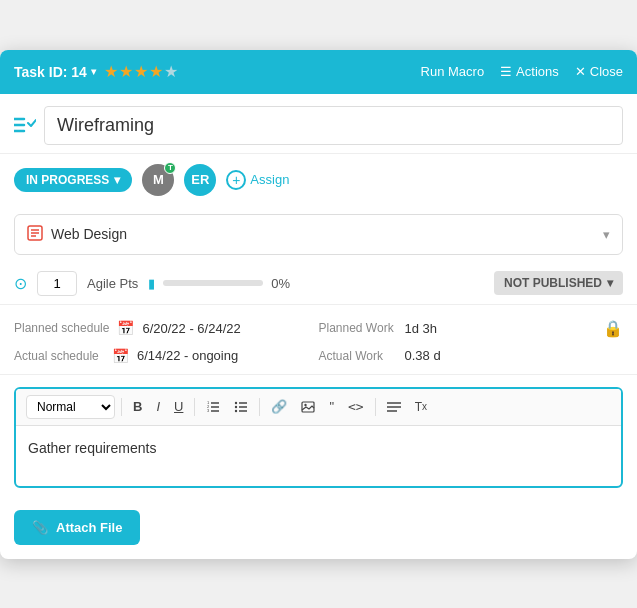  What do you see at coordinates (356, 406) in the screenshot?
I see `code-button: <>` at bounding box center [356, 406].